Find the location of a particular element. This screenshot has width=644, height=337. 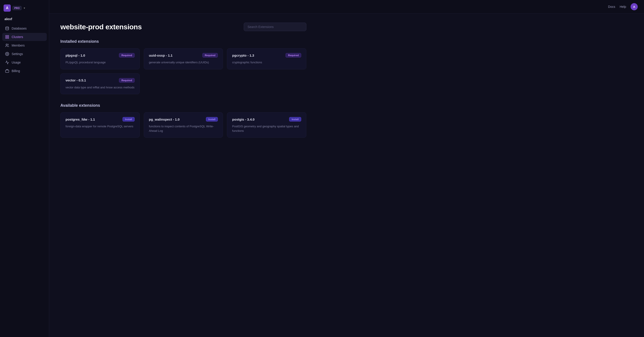

databases-icon is located at coordinates (7, 29).